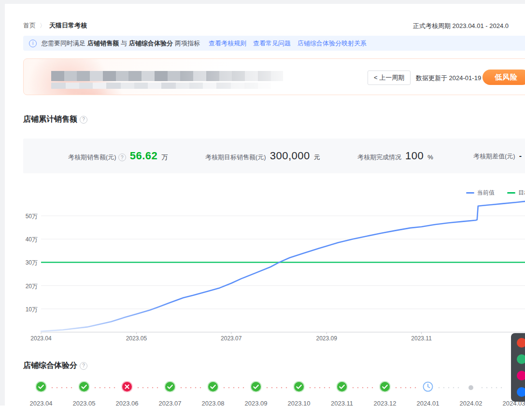 The height and width of the screenshot is (420, 525). Describe the element at coordinates (64, 43) in the screenshot. I see `banner-text-prefix: 您需要同时满足` at that location.